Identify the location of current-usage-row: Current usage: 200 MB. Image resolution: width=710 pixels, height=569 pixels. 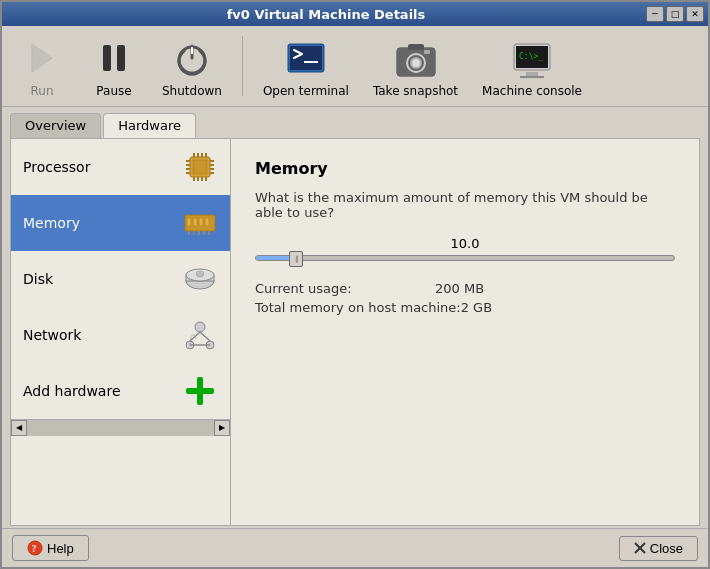
(465, 288).